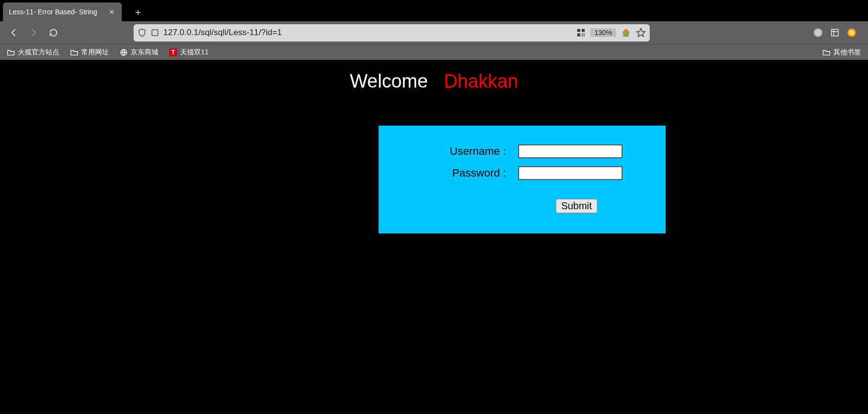 The width and height of the screenshot is (868, 414). Describe the element at coordinates (570, 173) in the screenshot. I see `password-input` at that location.